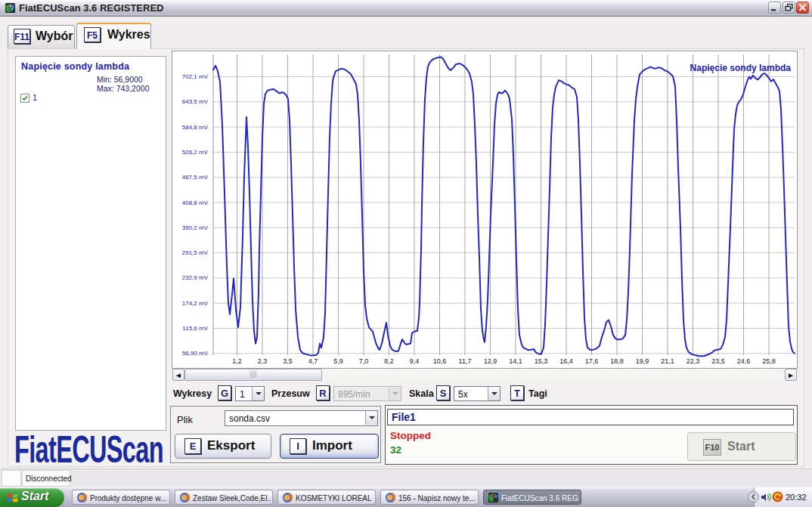 This screenshot has height=507, width=812. I want to click on svg-text: 174,2 mV, so click(195, 304).